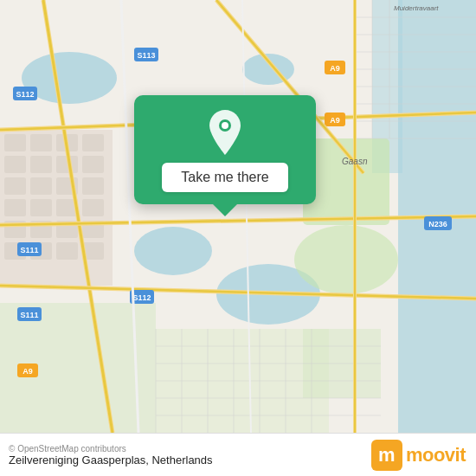 The image size is (476, 476). I want to click on location-icon-wrapper, so click(225, 132).